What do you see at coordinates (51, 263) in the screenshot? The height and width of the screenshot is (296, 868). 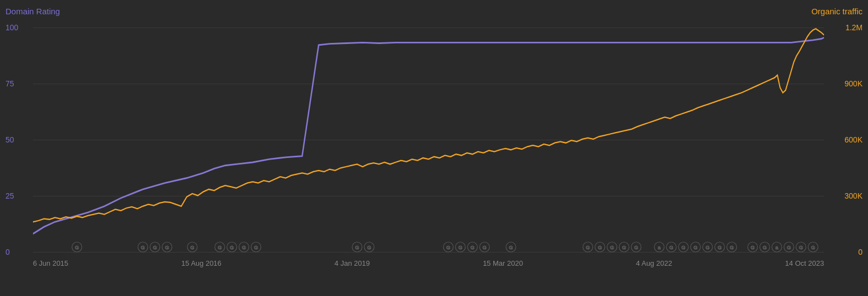 I see `x-tick-1: 6 Jun 2015` at bounding box center [51, 263].